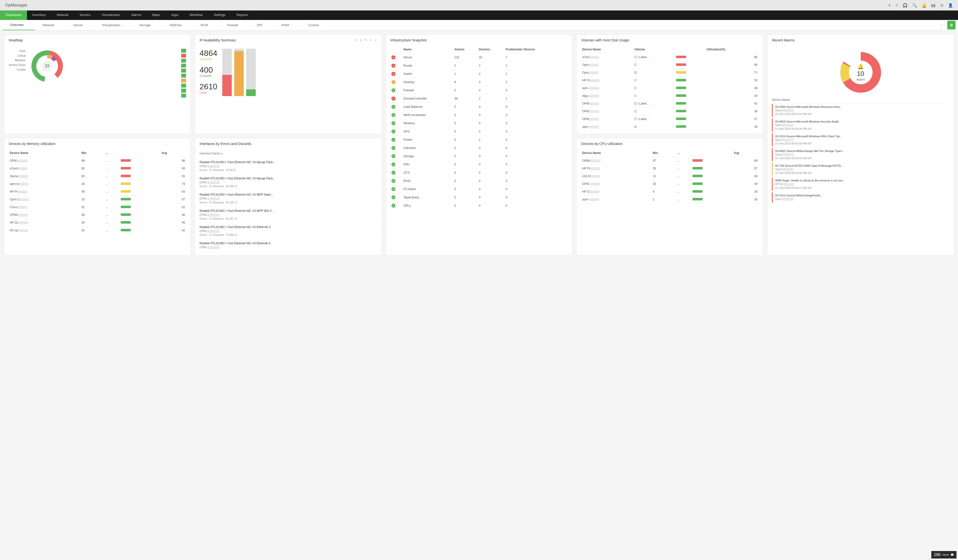  I want to click on table-row: vCenC:\ Label...96, so click(670, 57).